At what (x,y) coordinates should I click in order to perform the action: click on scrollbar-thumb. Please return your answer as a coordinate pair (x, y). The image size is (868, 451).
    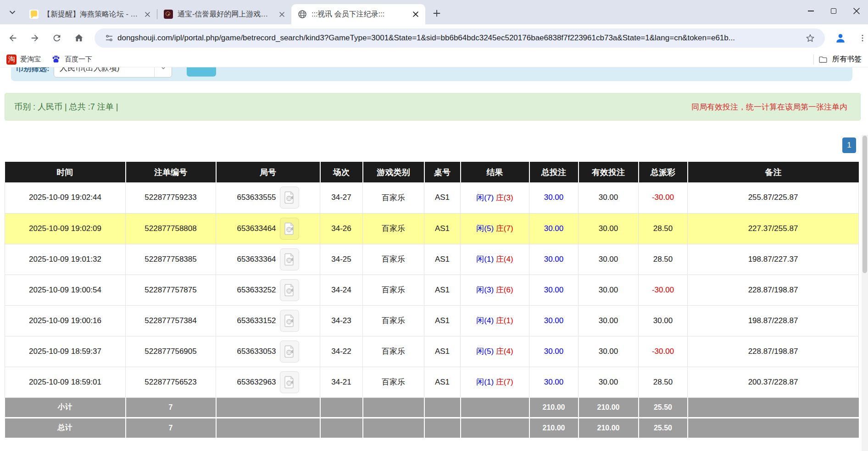
    Looking at the image, I should click on (865, 204).